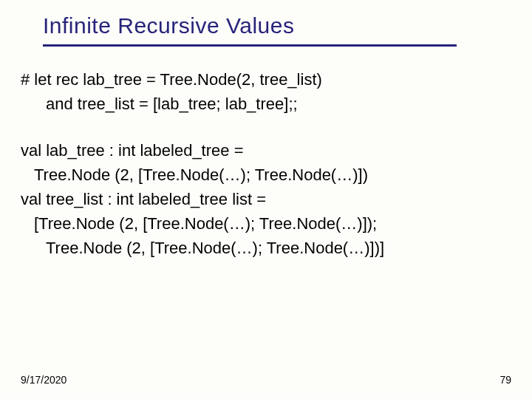  I want to click on footer: 9/17/2020 79, so click(266, 380).